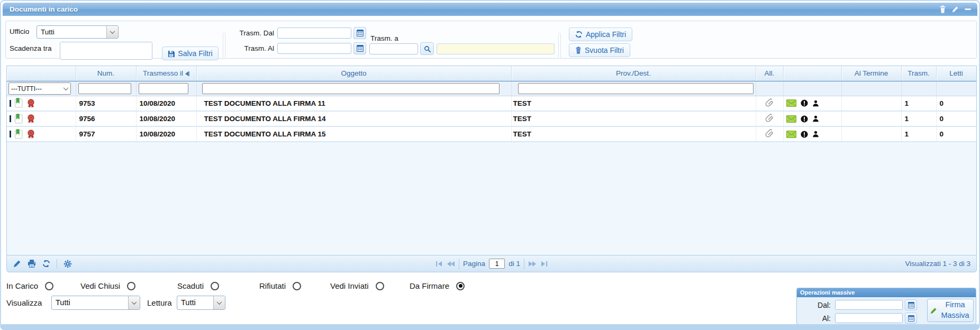 The height and width of the screenshot is (330, 980). What do you see at coordinates (201, 302) in the screenshot?
I see `lettura-select: Tutti` at bounding box center [201, 302].